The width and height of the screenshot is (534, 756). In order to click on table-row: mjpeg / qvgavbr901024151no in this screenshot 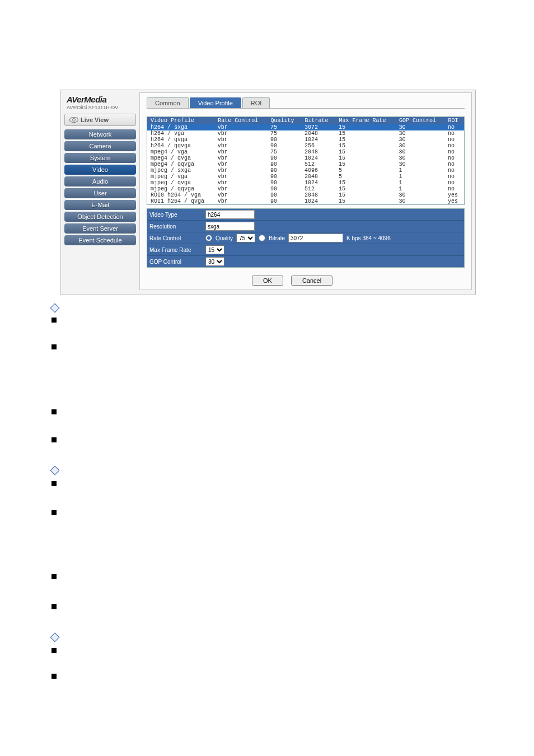, I will do `click(306, 183)`.